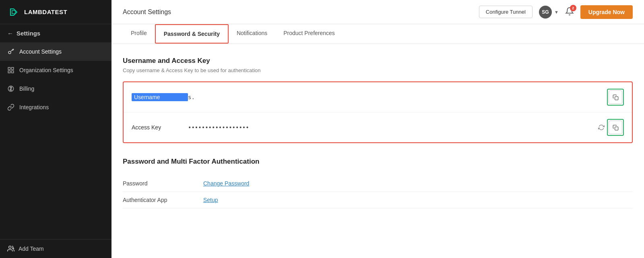  Describe the element at coordinates (378, 184) in the screenshot. I see `password-row: Password Change Password` at that location.